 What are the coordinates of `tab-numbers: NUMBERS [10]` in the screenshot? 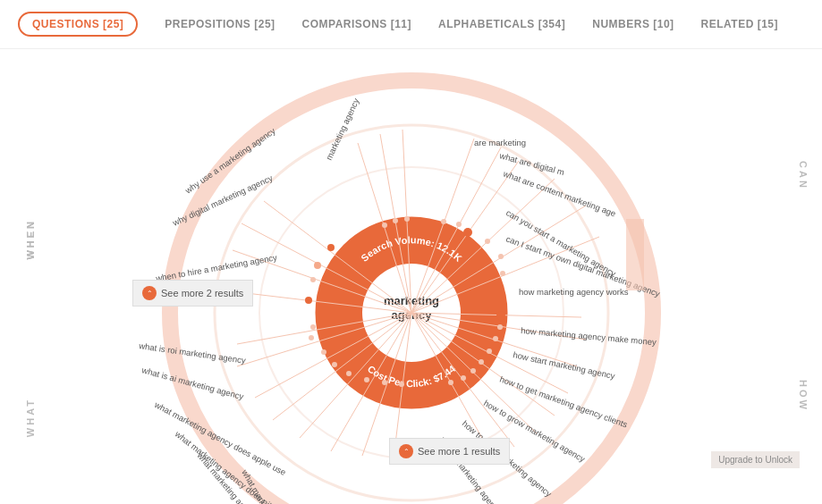 It's located at (633, 24).